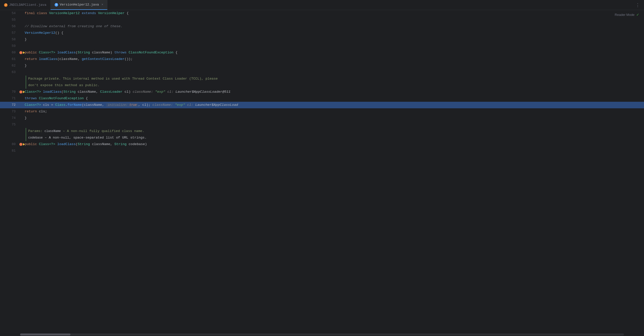 Image resolution: width=644 pixels, height=336 pixels. What do you see at coordinates (25, 5) in the screenshot?
I see `tab-jndi: J JNDILDAPClient.java` at bounding box center [25, 5].